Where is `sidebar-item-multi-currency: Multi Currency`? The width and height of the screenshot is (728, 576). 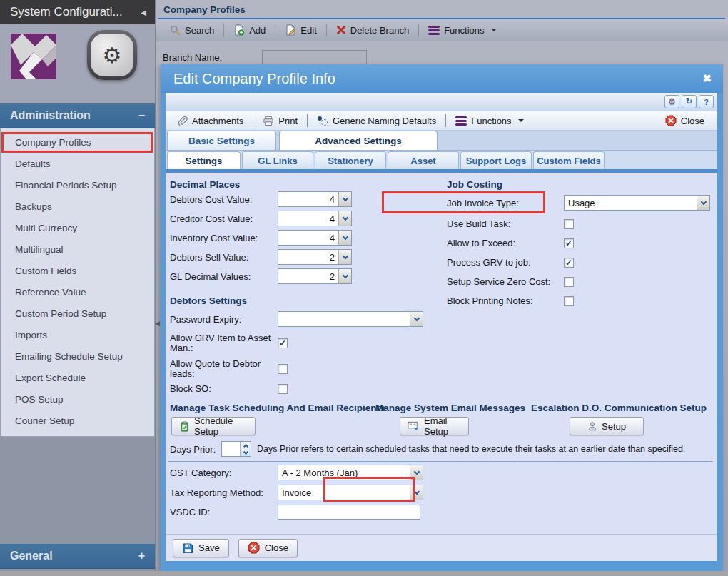
sidebar-item-multi-currency: Multi Currency is located at coordinates (77, 228).